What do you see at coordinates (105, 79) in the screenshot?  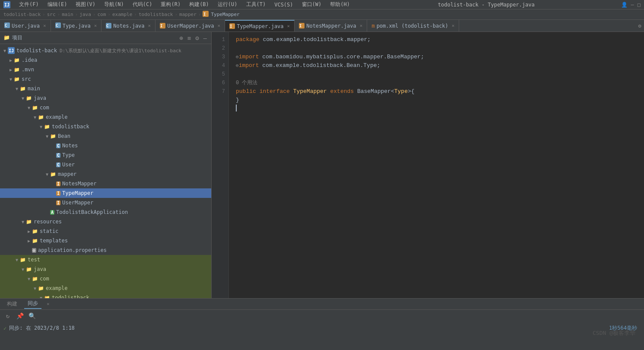 I see `tree-item-src: ▼ 📁 src` at bounding box center [105, 79].